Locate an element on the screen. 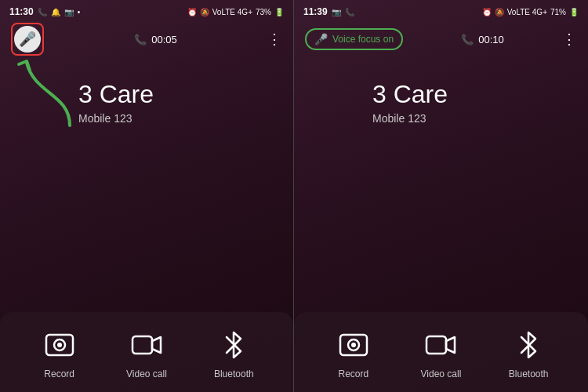 The image size is (588, 392). battery-icon-1: 🔋 is located at coordinates (279, 13).